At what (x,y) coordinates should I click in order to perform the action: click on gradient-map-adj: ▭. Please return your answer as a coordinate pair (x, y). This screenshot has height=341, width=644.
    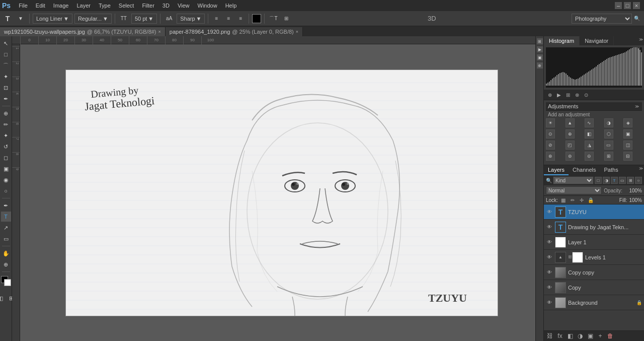
    Looking at the image, I should click on (609, 145).